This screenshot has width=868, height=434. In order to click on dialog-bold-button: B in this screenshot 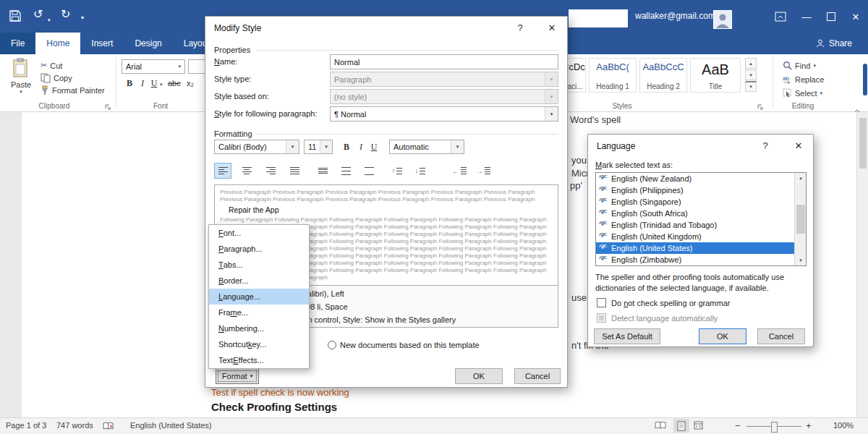, I will do `click(346, 147)`.